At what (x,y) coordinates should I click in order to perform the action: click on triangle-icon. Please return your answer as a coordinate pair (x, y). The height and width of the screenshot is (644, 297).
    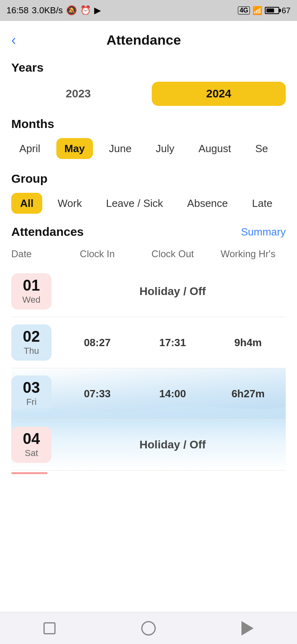
    Looking at the image, I should click on (248, 628).